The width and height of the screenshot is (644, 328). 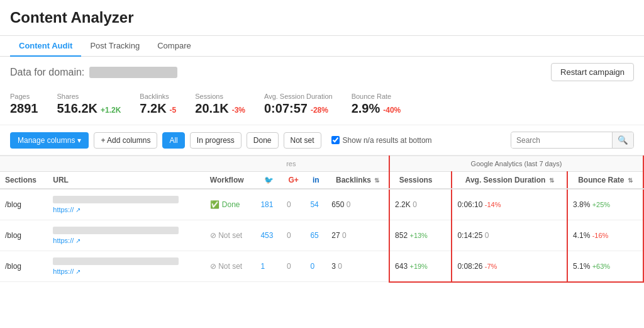 What do you see at coordinates (601, 266) in the screenshot?
I see `bounce-delta: +63%` at bounding box center [601, 266].